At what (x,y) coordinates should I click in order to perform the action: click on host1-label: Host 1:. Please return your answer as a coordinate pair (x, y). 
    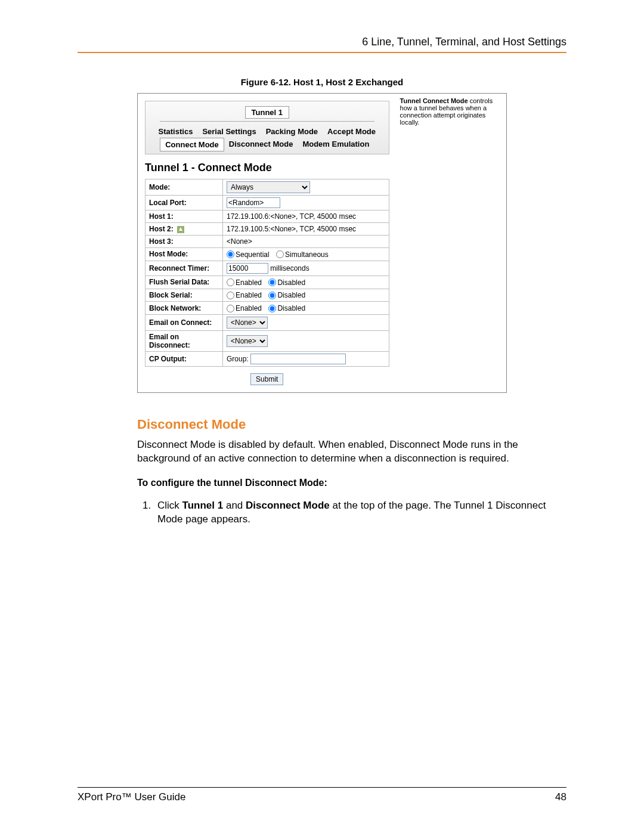
    Looking at the image, I should click on (184, 217).